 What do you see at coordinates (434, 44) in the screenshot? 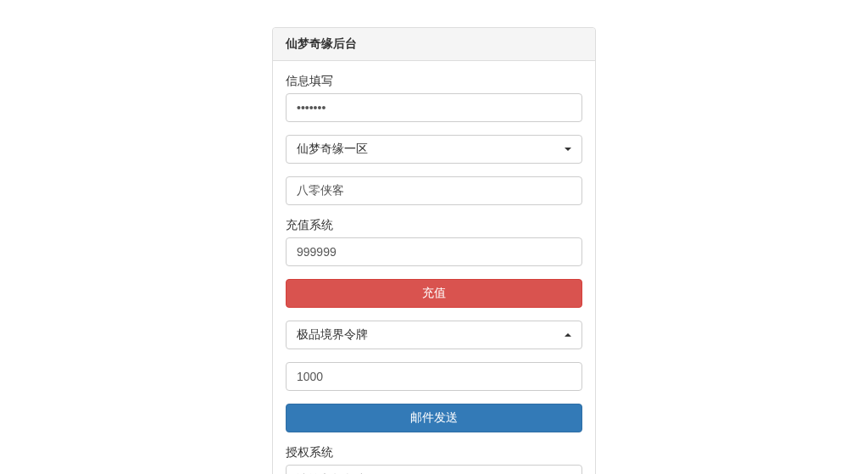
I see `panel-title: 仙梦奇缘后台` at bounding box center [434, 44].